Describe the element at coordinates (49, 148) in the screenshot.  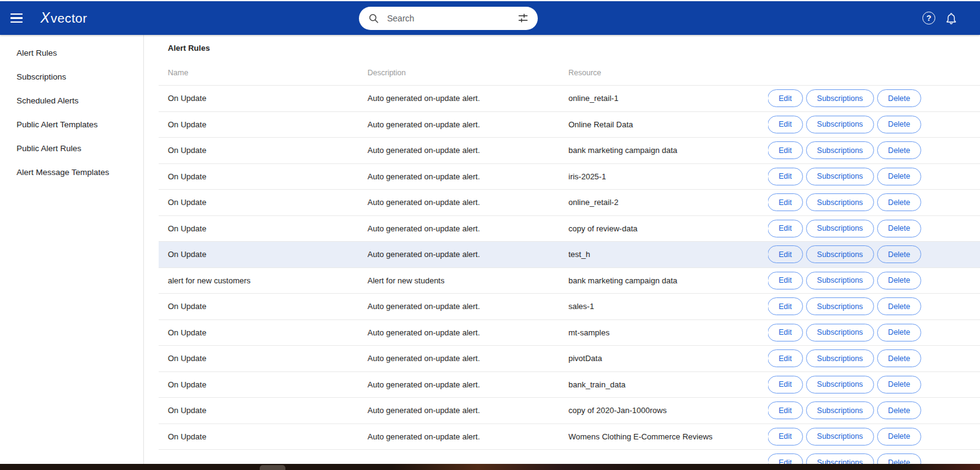
I see `sidebar-item-label: Public Alert Rules` at that location.